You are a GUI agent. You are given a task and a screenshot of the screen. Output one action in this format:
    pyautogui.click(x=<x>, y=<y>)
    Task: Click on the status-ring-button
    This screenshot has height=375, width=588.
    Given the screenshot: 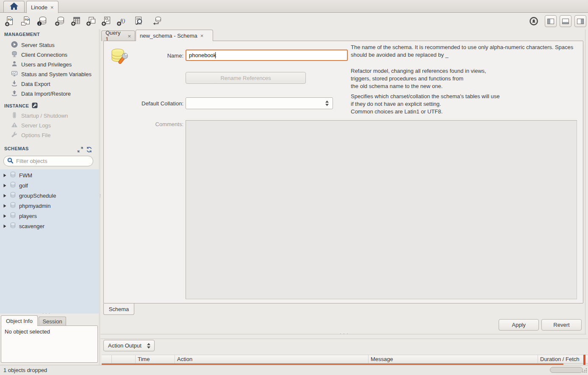 What is the action you would take?
    pyautogui.click(x=534, y=22)
    